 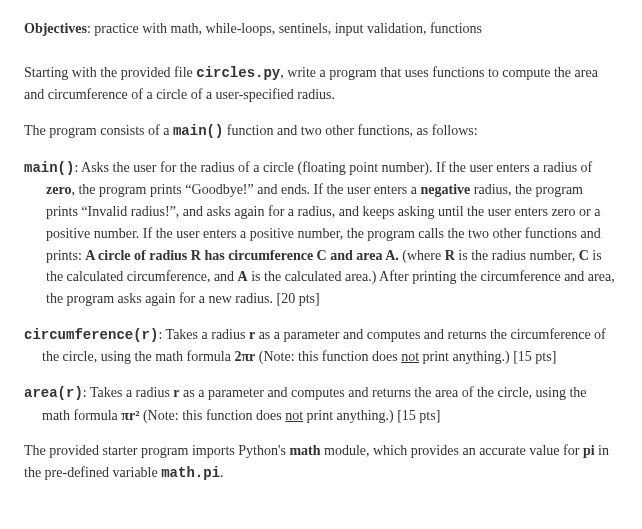 I want to click on footer-b2: pi, so click(x=589, y=450).